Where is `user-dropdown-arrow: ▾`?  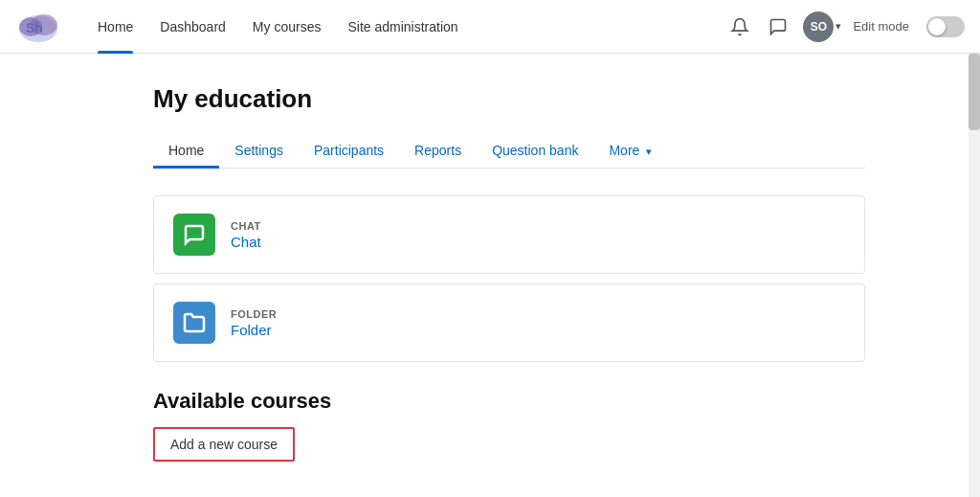
user-dropdown-arrow: ▾ is located at coordinates (838, 27).